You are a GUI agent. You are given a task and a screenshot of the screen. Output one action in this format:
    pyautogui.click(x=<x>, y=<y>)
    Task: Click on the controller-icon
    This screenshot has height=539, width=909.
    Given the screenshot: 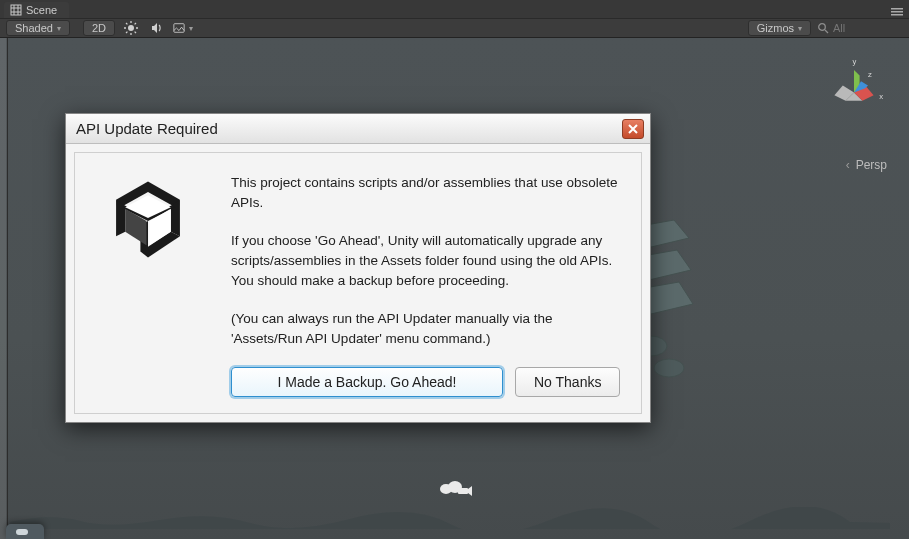 What is the action you would take?
    pyautogui.click(x=22, y=532)
    